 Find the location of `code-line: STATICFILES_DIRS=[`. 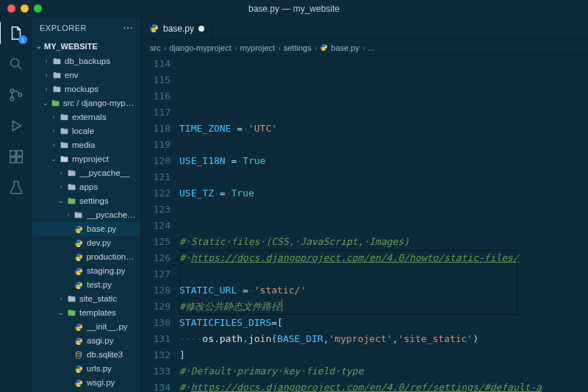

code-line: STATICFILES_DIRS=[ is located at coordinates (384, 323).